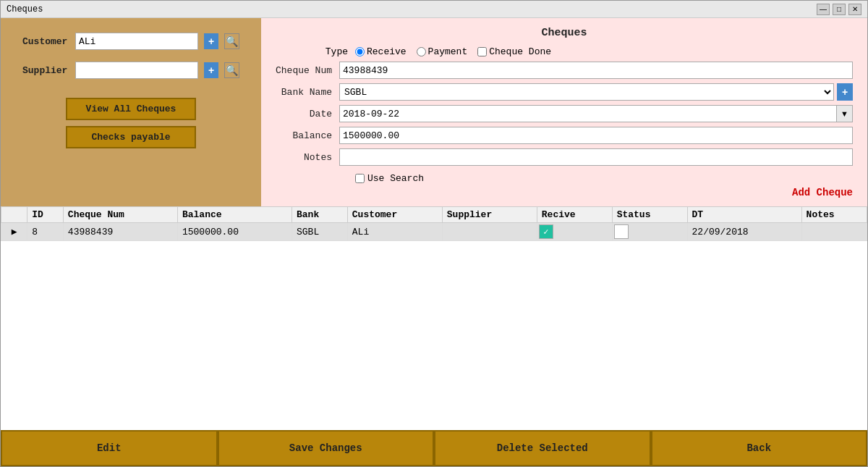  Describe the element at coordinates (596, 135) in the screenshot. I see `balance-input` at that location.